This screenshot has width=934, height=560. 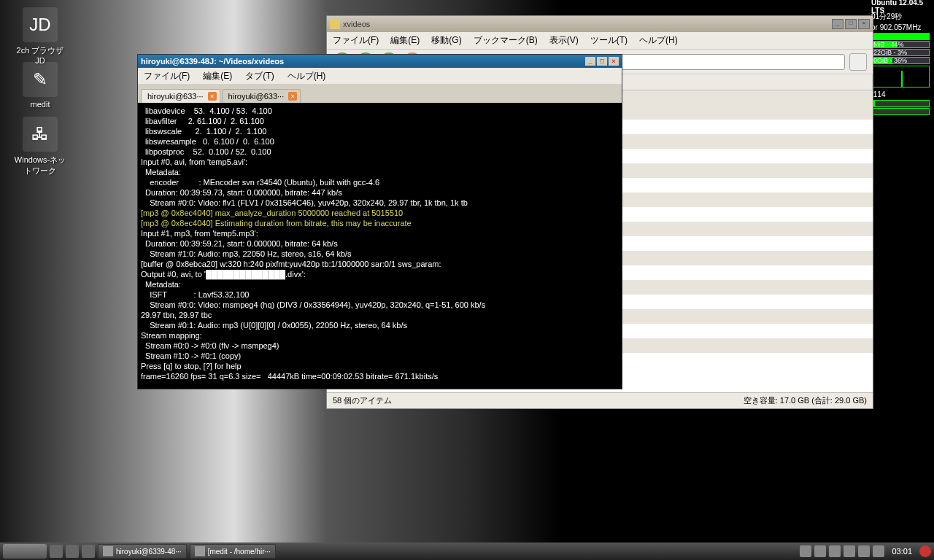 What do you see at coordinates (379, 61) in the screenshot?
I see `term-titlebar: hiroyuki@6339-48J: ~/Videos/xvideos _ □ …` at bounding box center [379, 61].